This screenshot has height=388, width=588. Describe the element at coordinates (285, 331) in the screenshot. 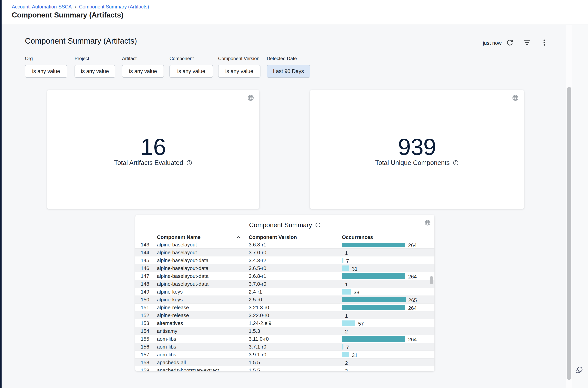

I see `table-row: 154 antisamy 1.5.3 2` at that location.